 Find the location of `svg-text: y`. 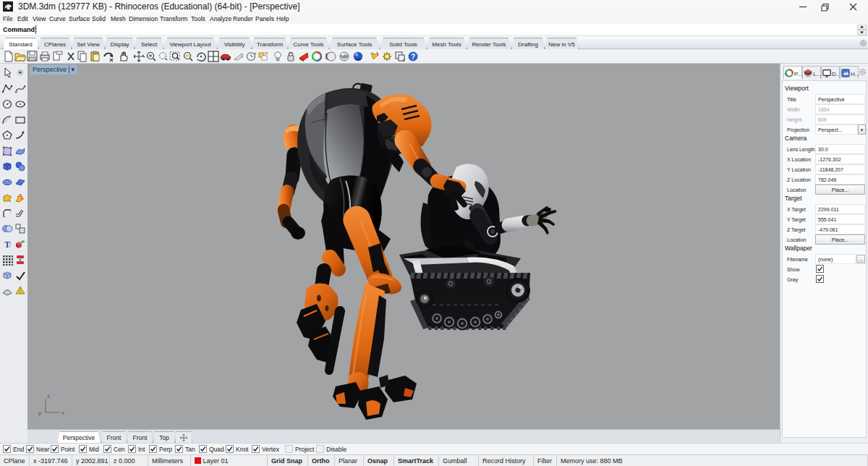

svg-text: y is located at coordinates (40, 412).